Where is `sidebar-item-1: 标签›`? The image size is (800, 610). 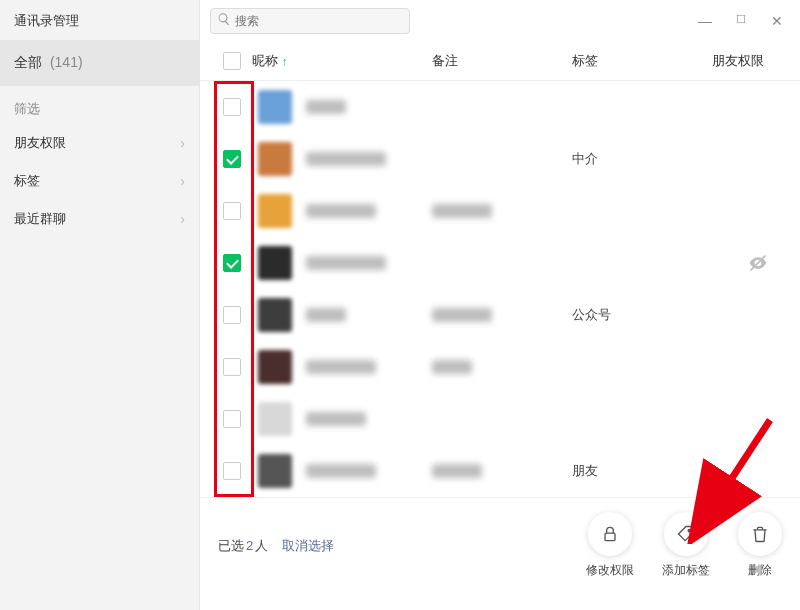 sidebar-item-1: 标签› is located at coordinates (100, 181).